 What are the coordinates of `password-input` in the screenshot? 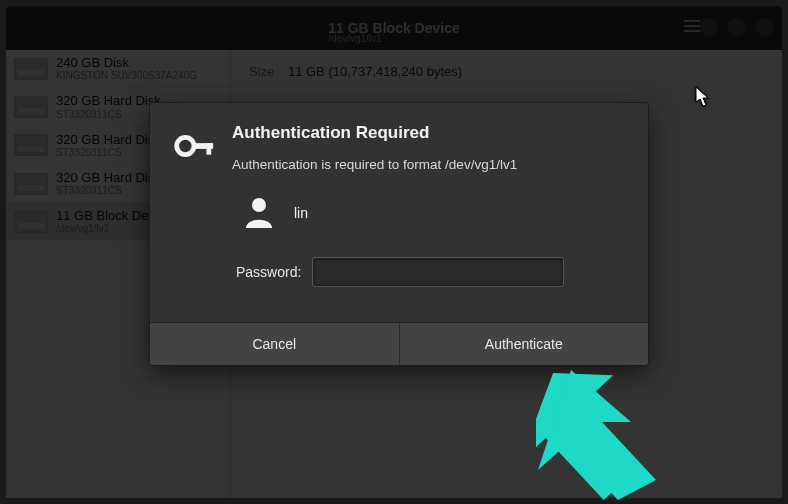 It's located at (438, 272).